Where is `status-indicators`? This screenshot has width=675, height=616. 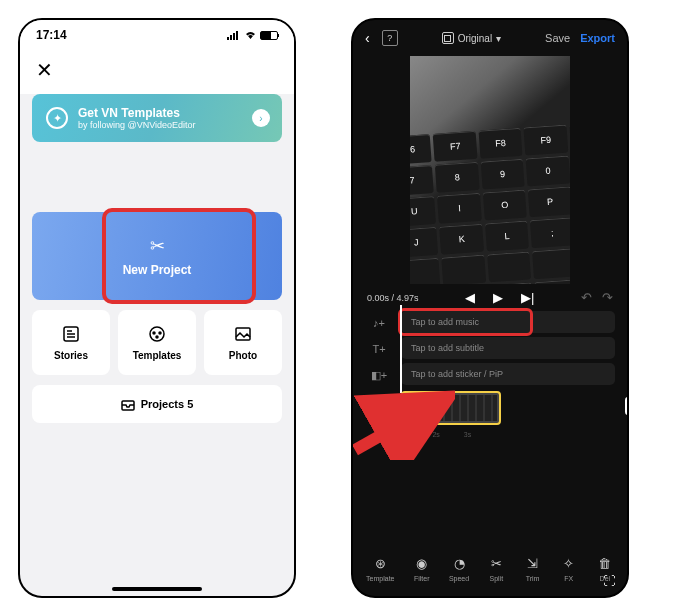 status-indicators is located at coordinates (252, 35).